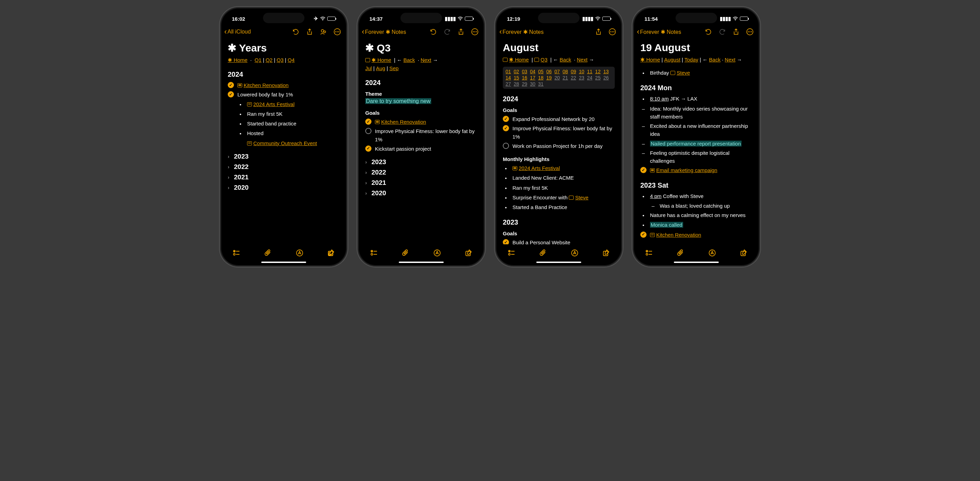 The height and width of the screenshot is (481, 980). Describe the element at coordinates (557, 72) in the screenshot. I see `day-link: 07` at that location.